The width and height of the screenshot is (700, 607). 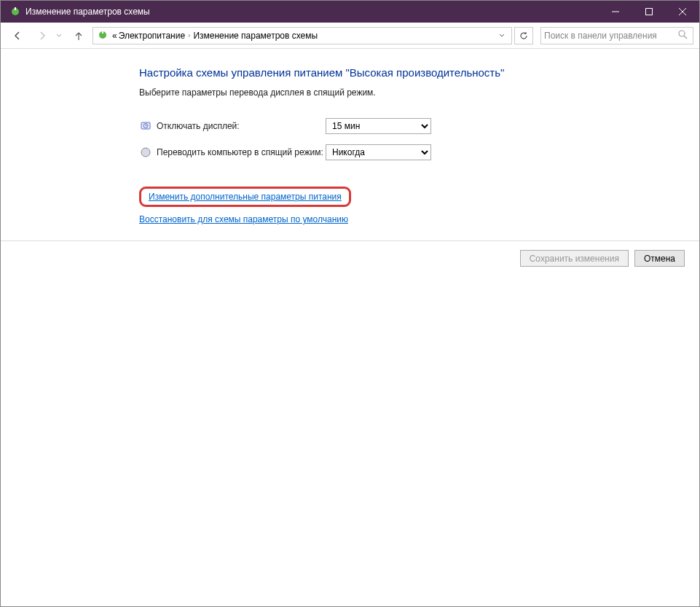 What do you see at coordinates (394, 73) in the screenshot?
I see `page-heading: Настройка схемы управления питанием "Выс…` at bounding box center [394, 73].